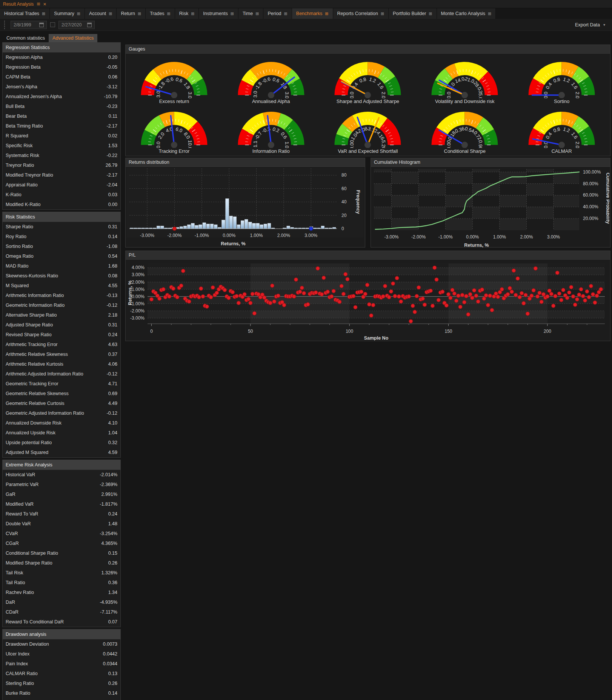  What do you see at coordinates (278, 14) in the screenshot?
I see `tab-period: Period⊞` at bounding box center [278, 14].